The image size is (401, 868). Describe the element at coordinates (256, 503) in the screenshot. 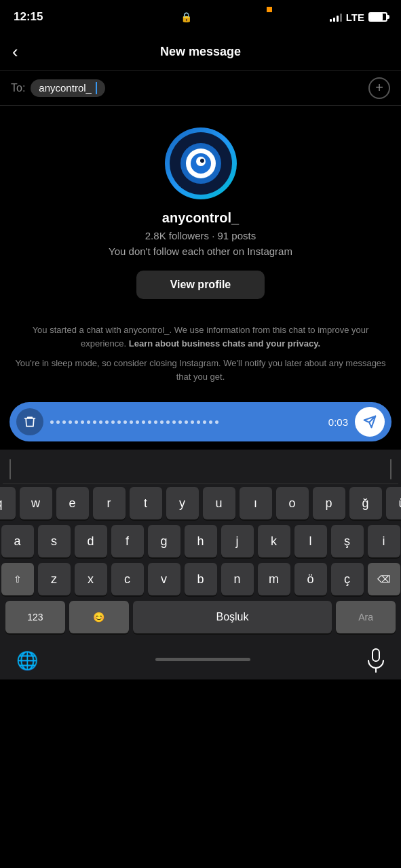

I see `key-dotless-i: ı` at that location.